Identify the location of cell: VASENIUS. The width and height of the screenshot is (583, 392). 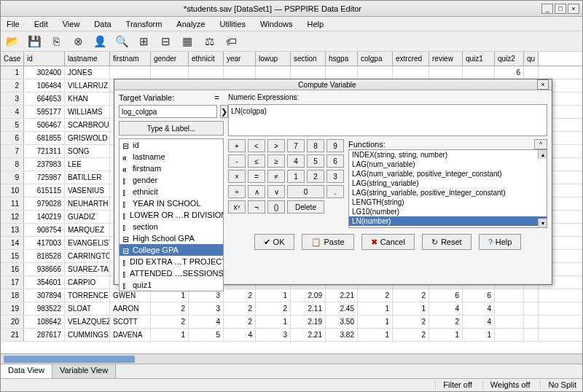
(87, 191).